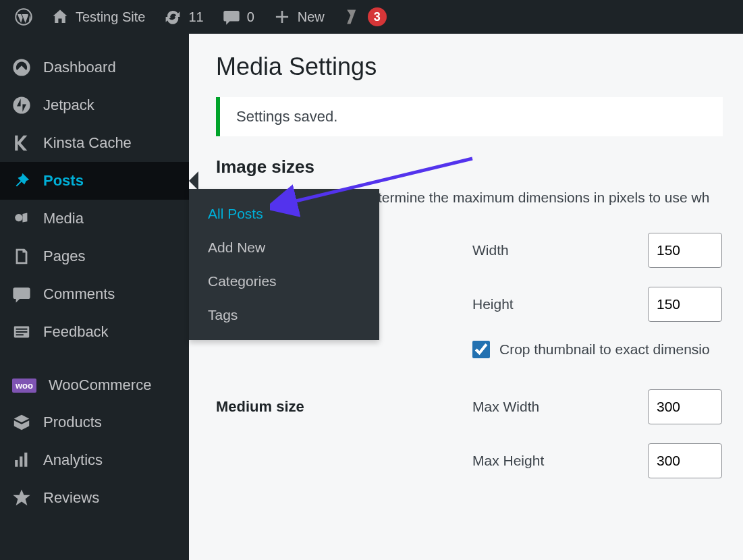 The width and height of the screenshot is (743, 560). I want to click on sidebar-item-posts: Posts, so click(94, 181).